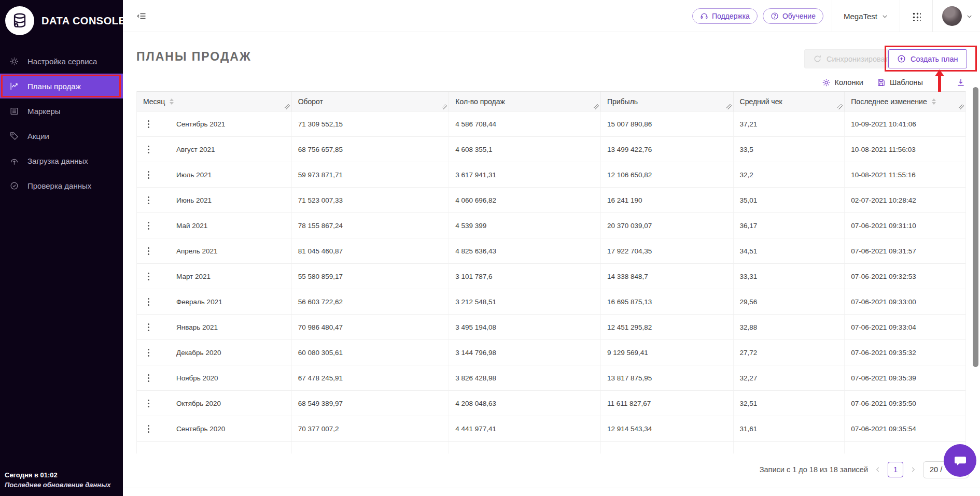 This screenshot has width=980, height=496. What do you see at coordinates (789, 251) in the screenshot?
I see `cell-avg_check: 34,51` at bounding box center [789, 251].